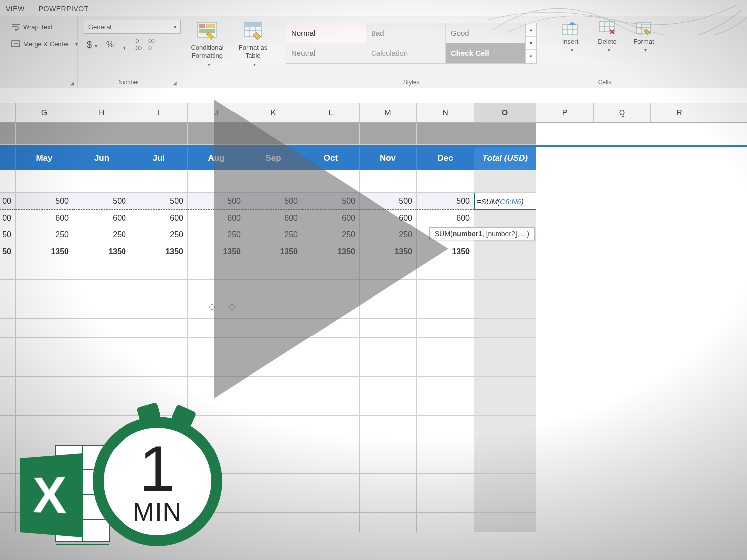 The width and height of the screenshot is (747, 560). What do you see at coordinates (45, 44) in the screenshot?
I see `merge-center-button: Merge & Center` at bounding box center [45, 44].